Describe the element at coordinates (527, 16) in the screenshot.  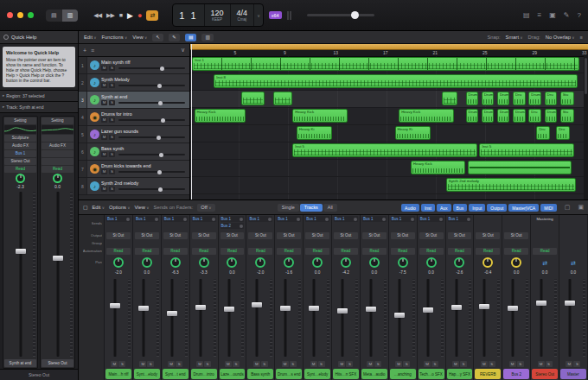
I see `display-mode-icon: ▤` at that location.